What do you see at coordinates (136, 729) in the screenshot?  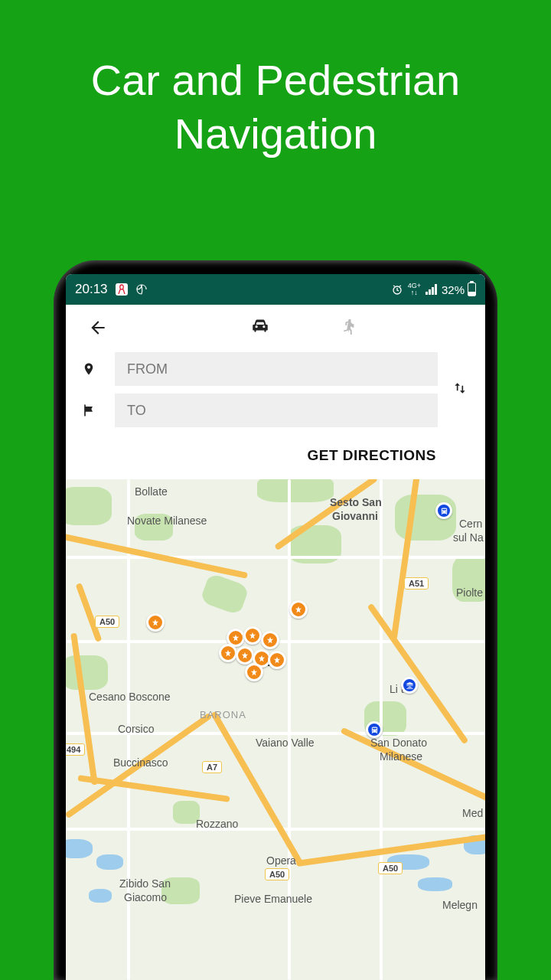 I see `map-label: Corsico` at bounding box center [136, 729].